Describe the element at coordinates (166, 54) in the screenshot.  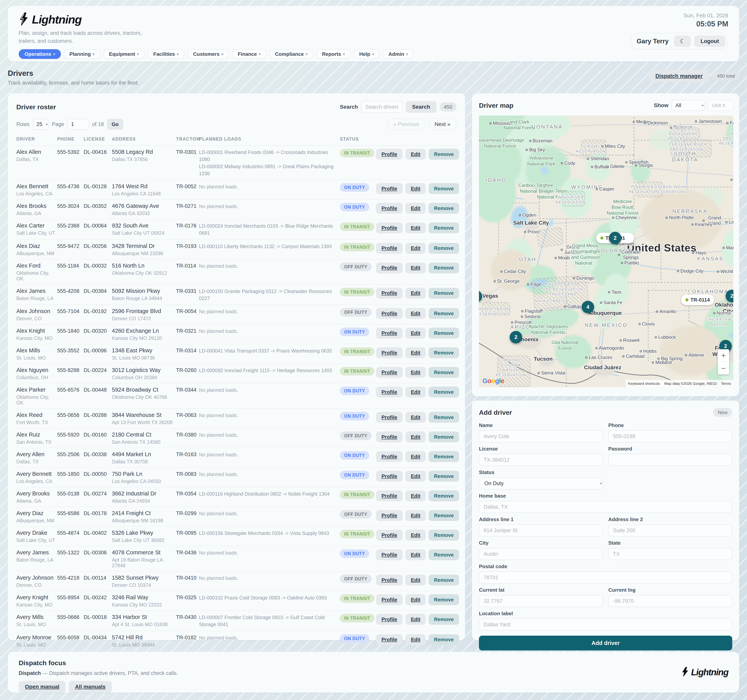
I see `nav-item-facilities: Facilities▾` at that location.